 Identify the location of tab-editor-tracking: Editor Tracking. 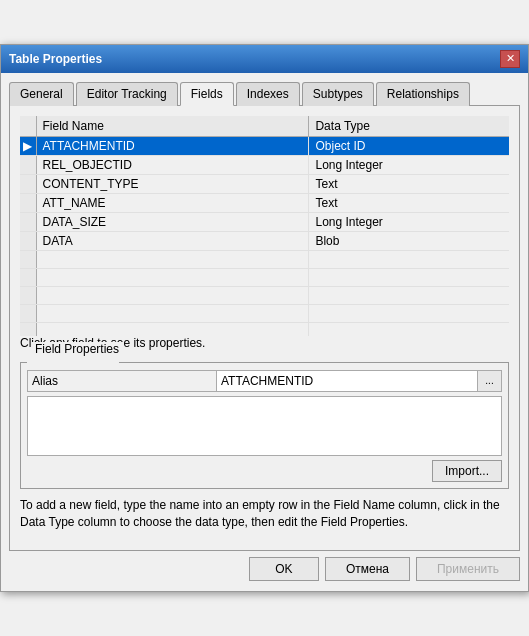
(127, 94).